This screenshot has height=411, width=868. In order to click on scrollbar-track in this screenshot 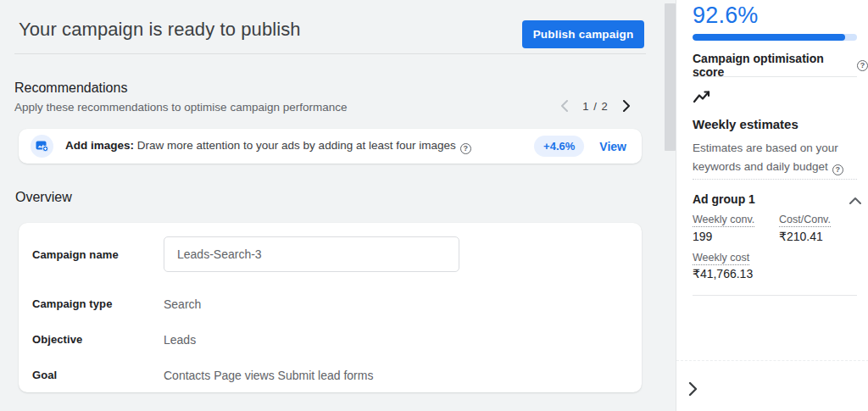, I will do `click(670, 205)`.